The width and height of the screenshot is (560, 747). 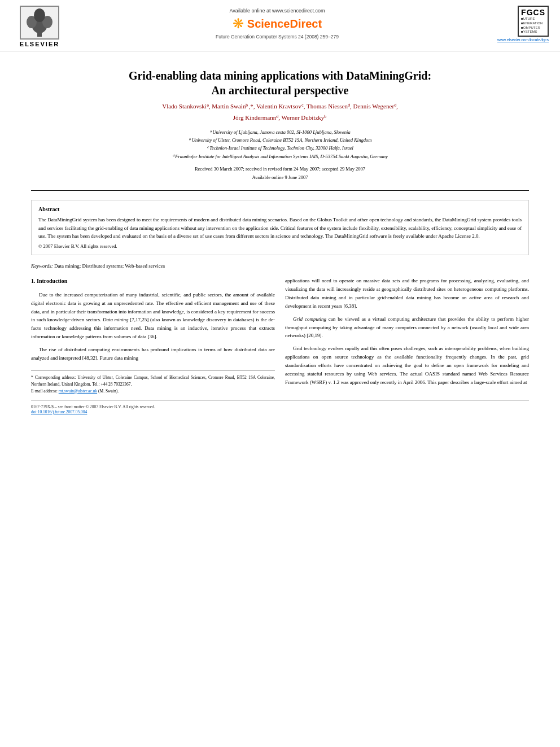 What do you see at coordinates (277, 37) in the screenshot?
I see `journal-name: Future Generation Computer Systems 24 (2…` at bounding box center [277, 37].